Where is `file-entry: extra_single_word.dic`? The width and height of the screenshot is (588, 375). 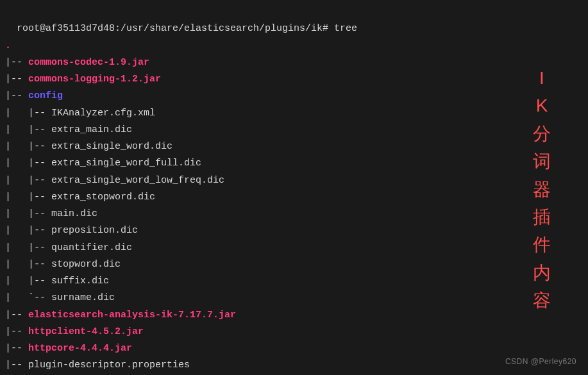 file-entry: extra_single_word.dic is located at coordinates (112, 146).